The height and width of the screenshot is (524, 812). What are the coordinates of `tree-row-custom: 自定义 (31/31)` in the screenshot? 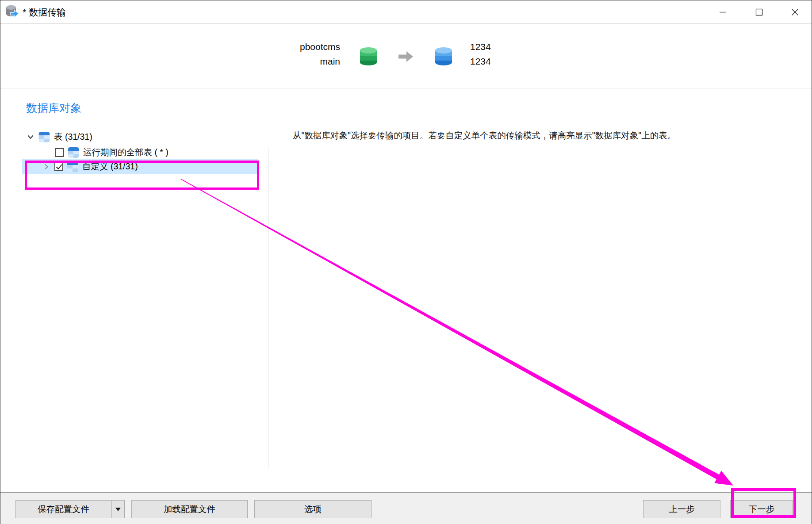 It's located at (90, 166).